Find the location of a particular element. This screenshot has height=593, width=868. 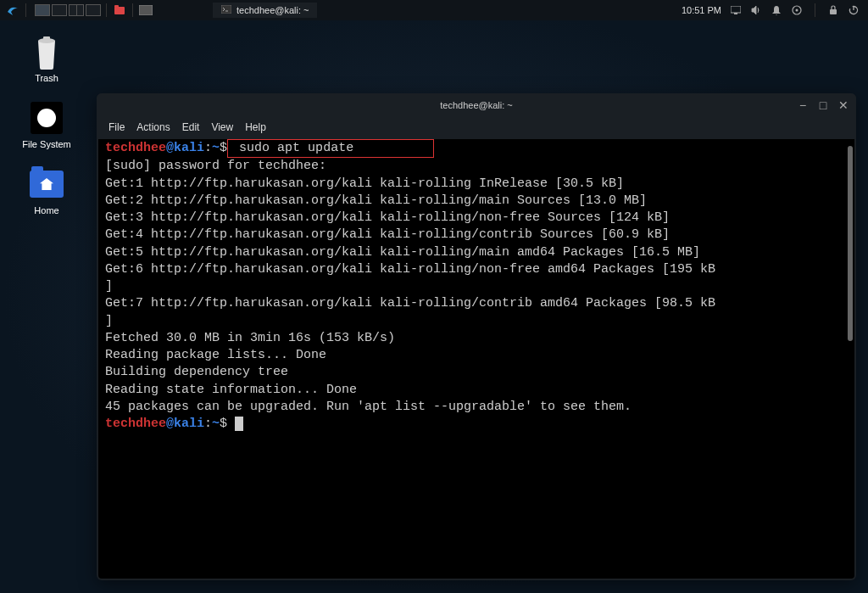

output-line: Get:2 http://ftp.harukasan.org/kali kali… is located at coordinates (476, 201).